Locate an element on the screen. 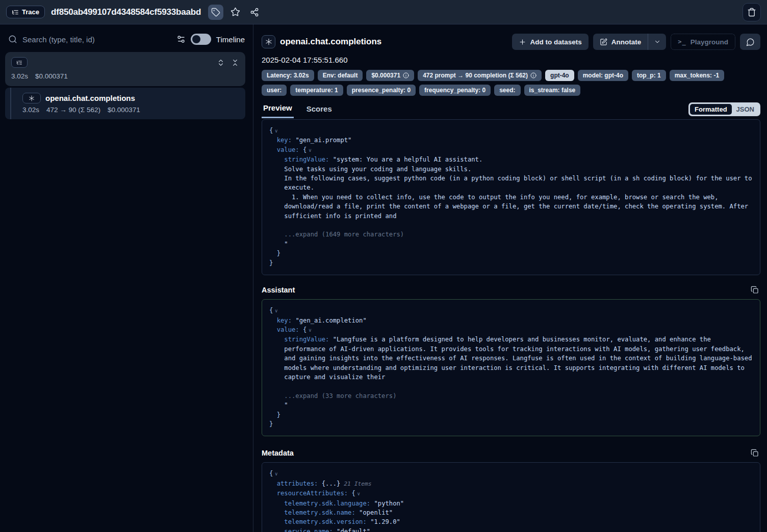 The width and height of the screenshot is (767, 532). code-token is located at coordinates (271, 386).